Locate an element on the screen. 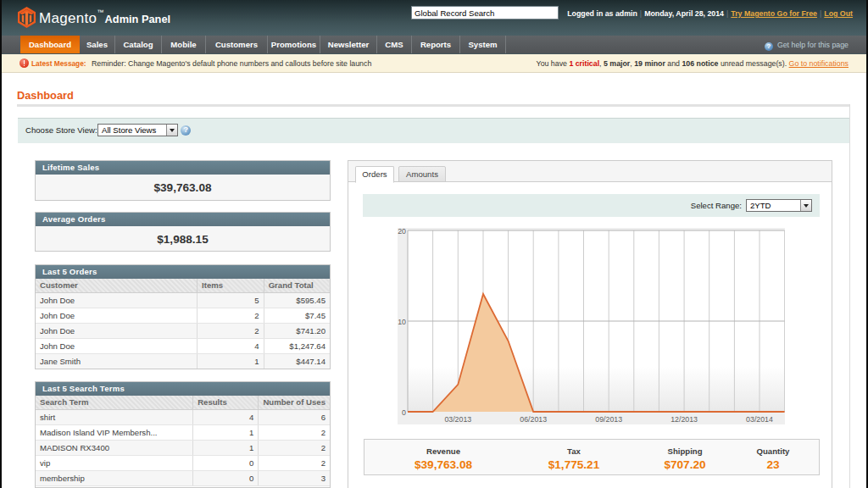  svg-text: 09/2013 is located at coordinates (609, 419).